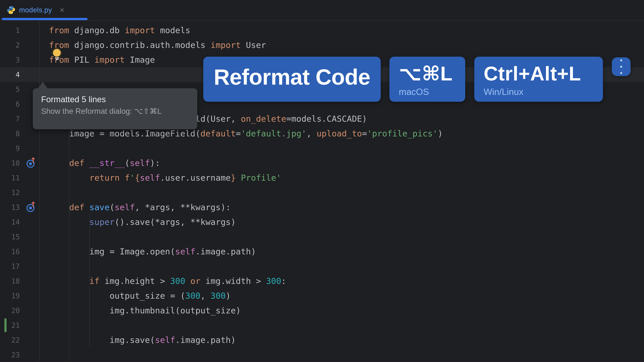 Image resolution: width=644 pixels, height=362 pixels. What do you see at coordinates (115, 99) in the screenshot?
I see `tooltip-title: Formatted 5 lines` at bounding box center [115, 99].